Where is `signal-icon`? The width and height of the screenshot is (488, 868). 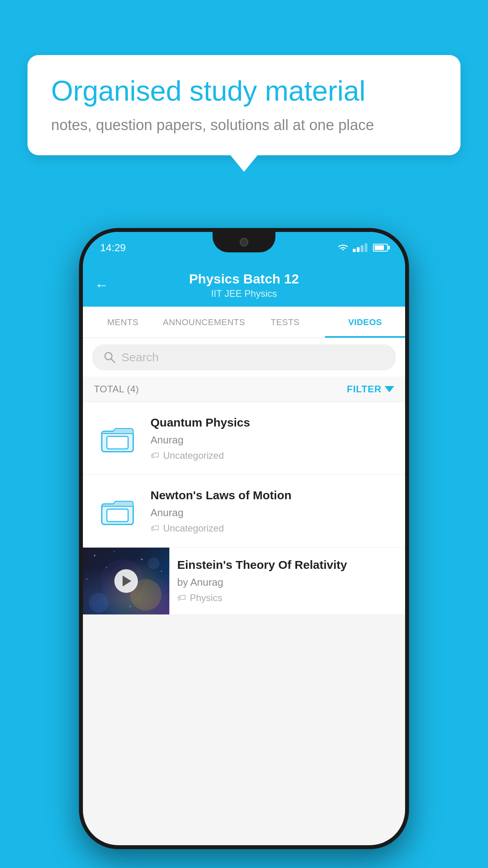
signal-icon is located at coordinates (360, 248).